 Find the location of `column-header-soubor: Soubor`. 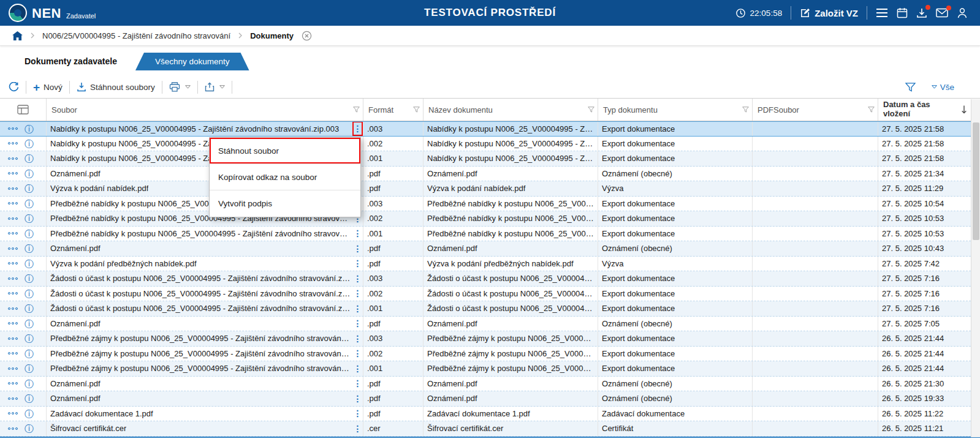

column-header-soubor: Soubor is located at coordinates (205, 110).